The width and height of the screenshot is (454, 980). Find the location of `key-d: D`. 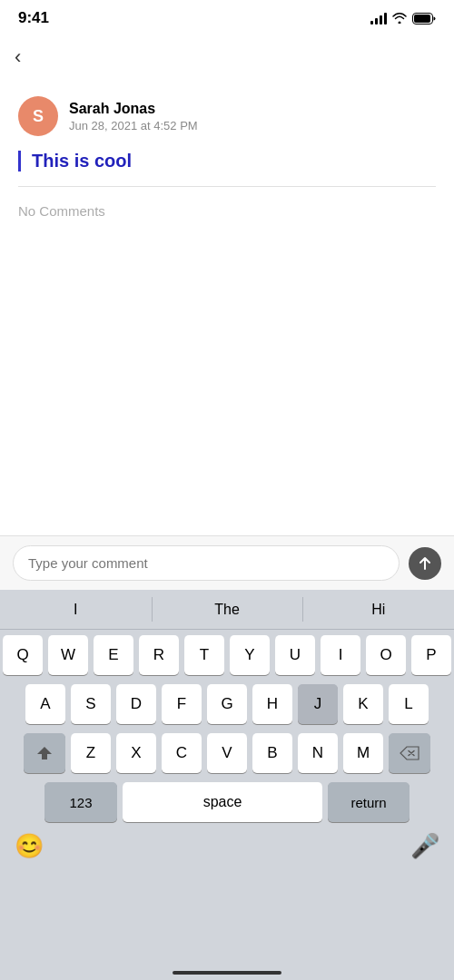

key-d: D is located at coordinates (136, 704).